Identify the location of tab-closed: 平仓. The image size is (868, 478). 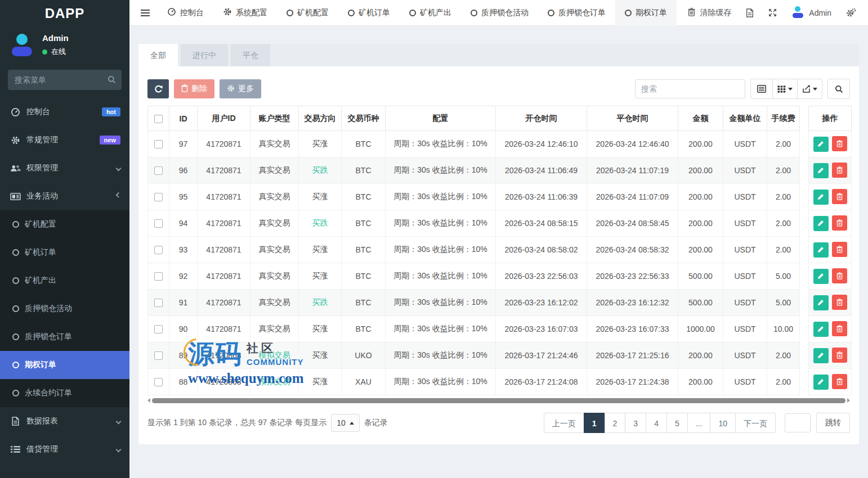
(250, 55).